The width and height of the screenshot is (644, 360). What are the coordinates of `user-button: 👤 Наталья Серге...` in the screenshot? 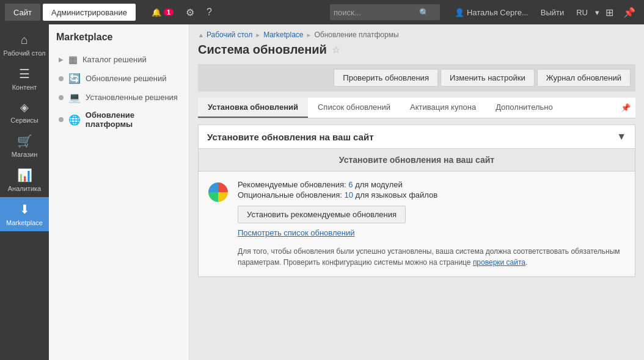 It's located at (491, 12).